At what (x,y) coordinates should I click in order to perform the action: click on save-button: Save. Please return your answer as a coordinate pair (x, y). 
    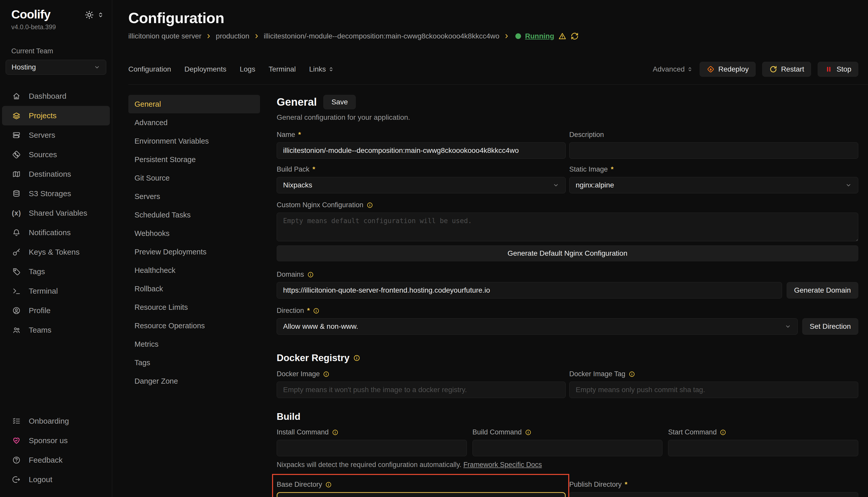
    Looking at the image, I should click on (340, 102).